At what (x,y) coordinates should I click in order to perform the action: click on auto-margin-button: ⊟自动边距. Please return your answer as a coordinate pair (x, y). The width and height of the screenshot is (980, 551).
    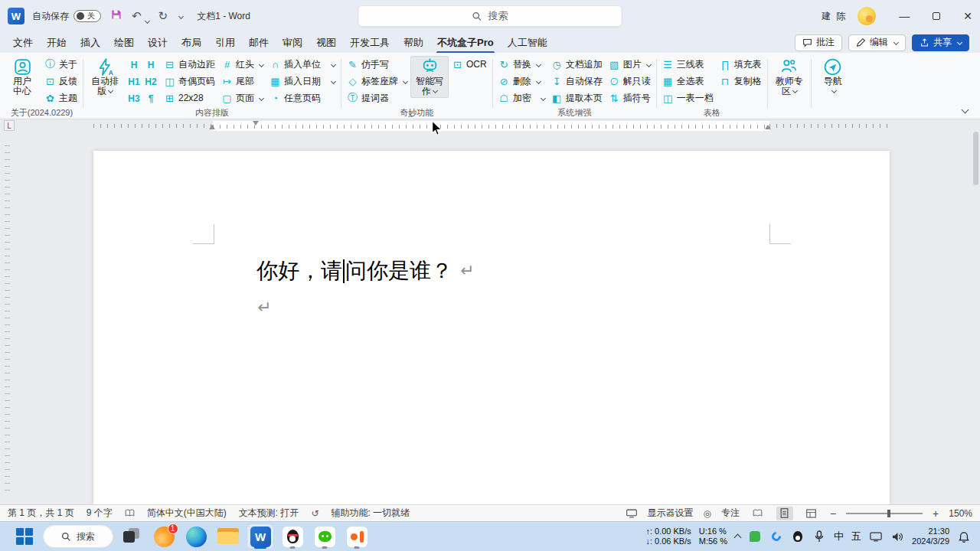
    Looking at the image, I should click on (190, 64).